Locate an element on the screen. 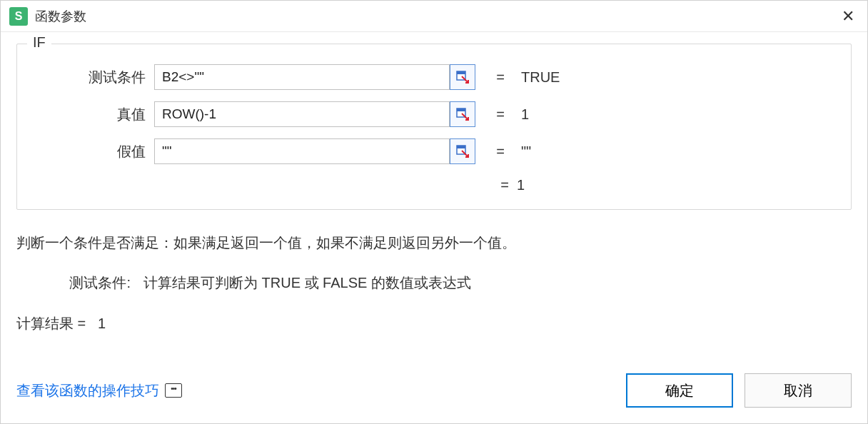 The height and width of the screenshot is (424, 868). calc-result-row: 计算结果 = 1 is located at coordinates (434, 324).